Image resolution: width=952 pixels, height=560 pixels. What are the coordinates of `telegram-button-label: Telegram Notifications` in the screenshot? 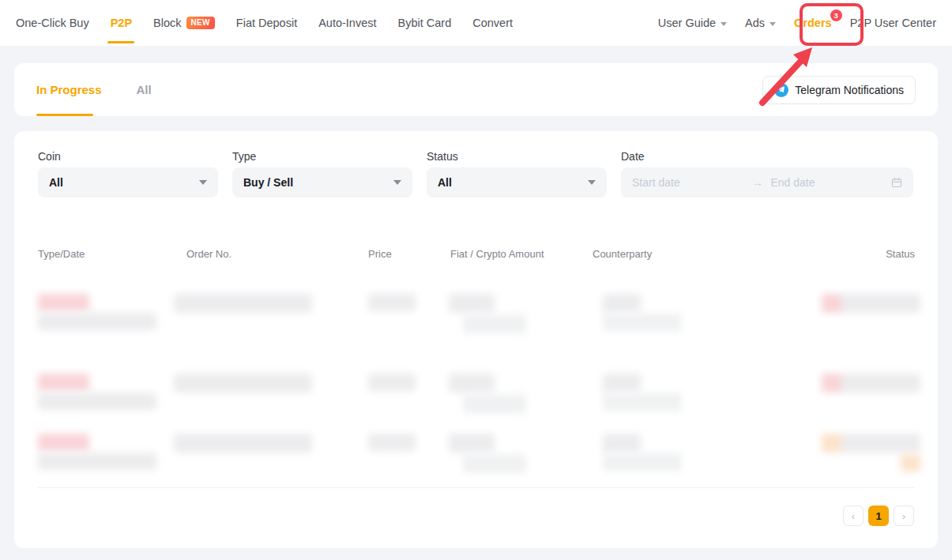 It's located at (849, 90).